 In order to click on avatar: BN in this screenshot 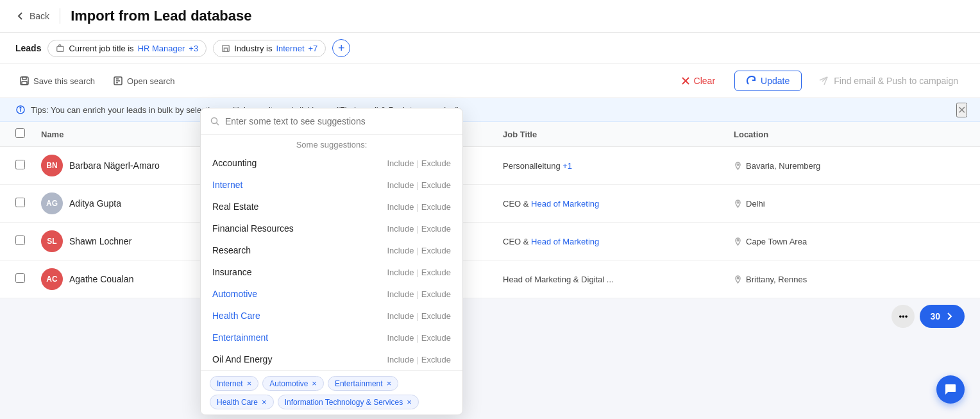, I will do `click(52, 166)`.